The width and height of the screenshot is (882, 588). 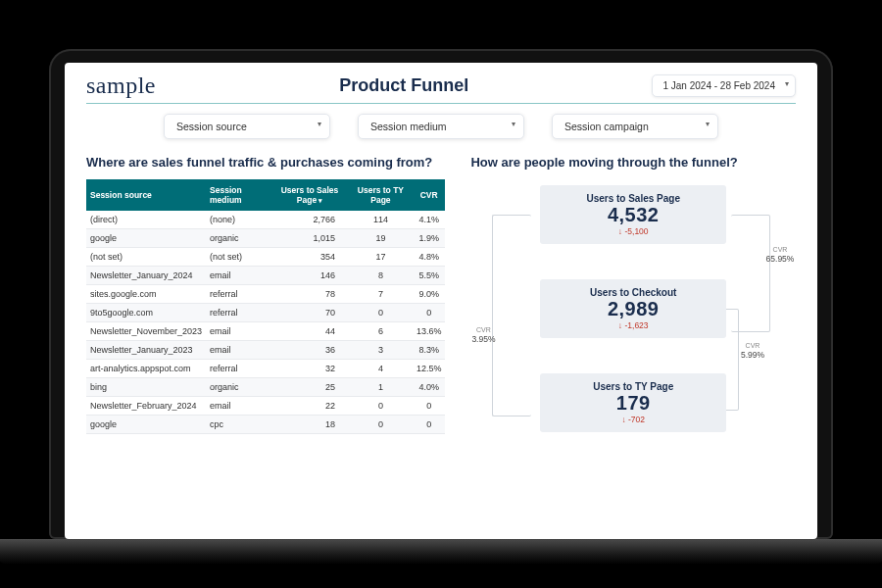 I want to click on cvr-mid: CVR 5.99%, so click(x=753, y=351).